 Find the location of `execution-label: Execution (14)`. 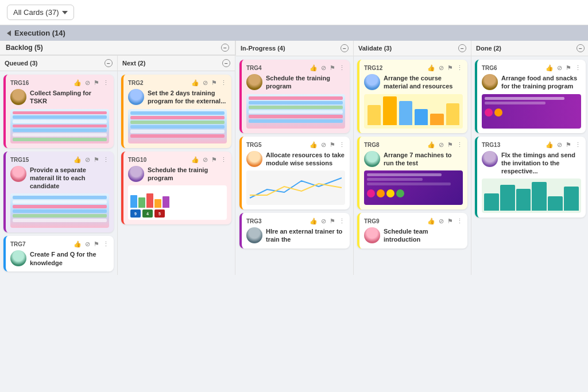

execution-label: Execution (14) is located at coordinates (40, 33).